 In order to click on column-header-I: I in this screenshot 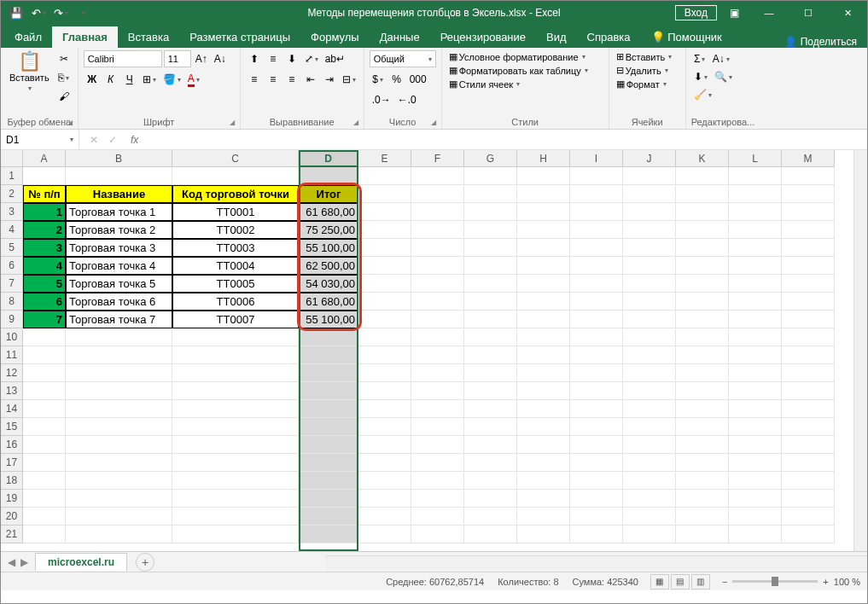, I will do `click(597, 159)`.